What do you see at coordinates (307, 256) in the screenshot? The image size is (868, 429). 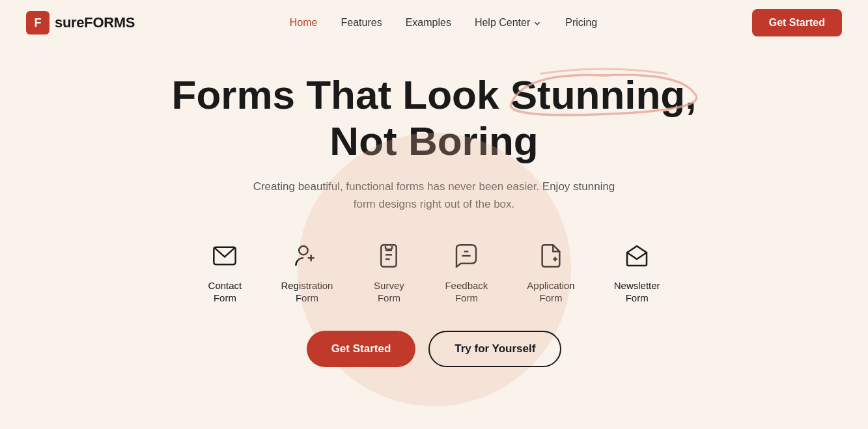 I see `registration-form-icon` at bounding box center [307, 256].